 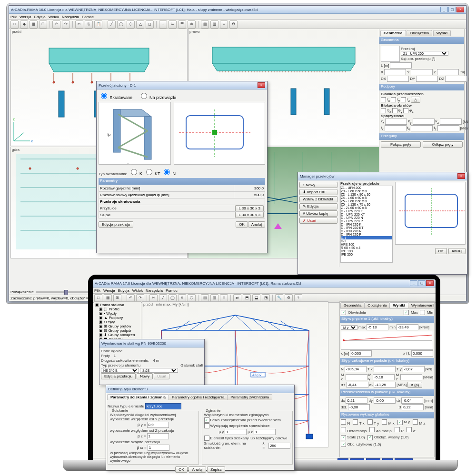 I want to click on tool-icon: ✂, so click(x=153, y=298).